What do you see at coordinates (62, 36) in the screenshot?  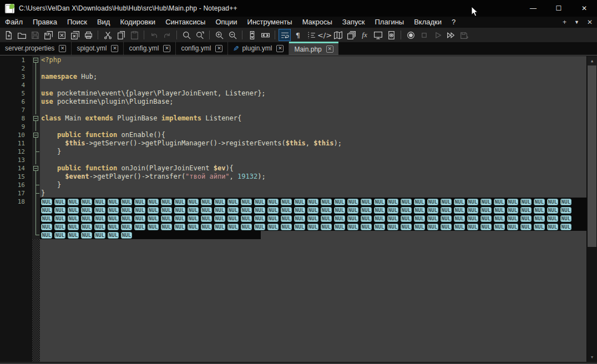 I see `close-document-icon` at bounding box center [62, 36].